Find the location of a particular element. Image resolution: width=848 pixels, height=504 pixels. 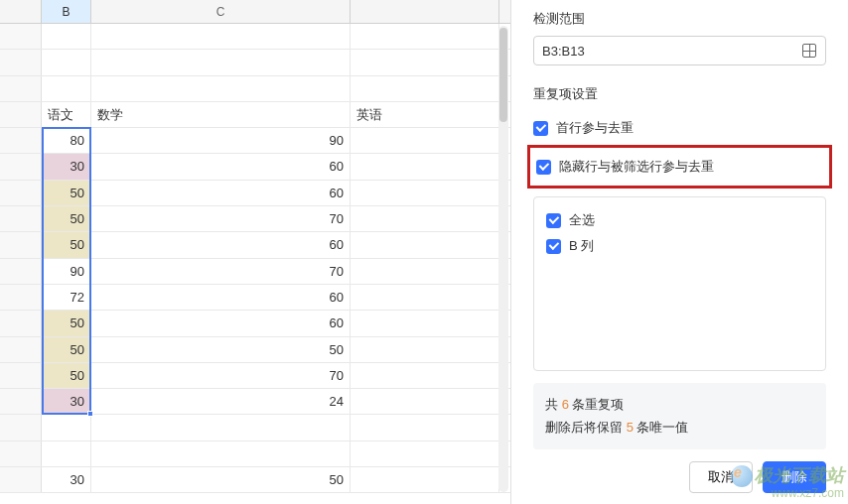

cell: 72 is located at coordinates (67, 298).